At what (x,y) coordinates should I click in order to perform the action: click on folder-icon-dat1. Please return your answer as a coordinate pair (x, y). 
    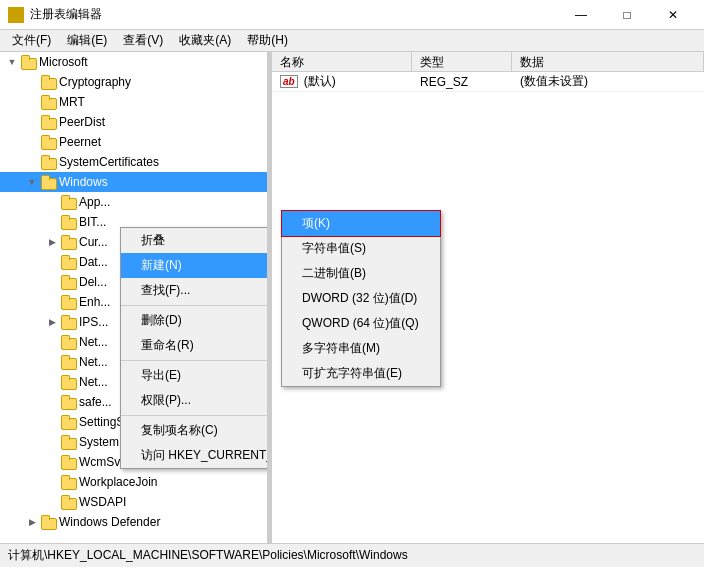
    Looking at the image, I should click on (68, 262).